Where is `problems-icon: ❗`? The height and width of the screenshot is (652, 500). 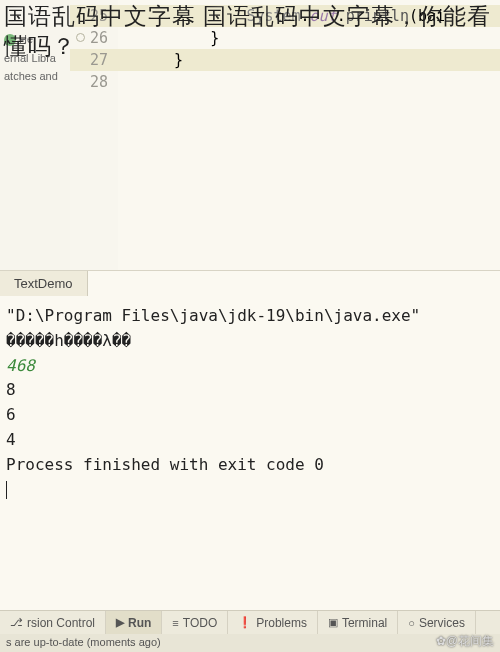
problems-icon: ❗ is located at coordinates (245, 622).